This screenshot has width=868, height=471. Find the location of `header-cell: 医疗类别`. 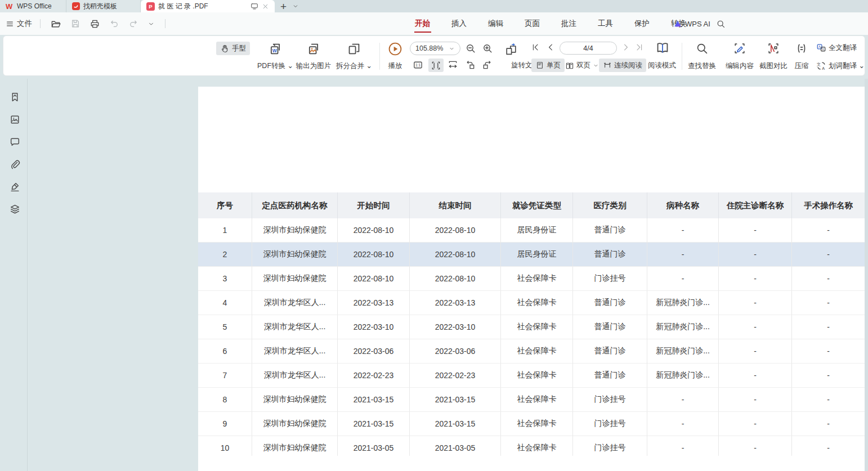

header-cell: 医疗类别 is located at coordinates (610, 205).